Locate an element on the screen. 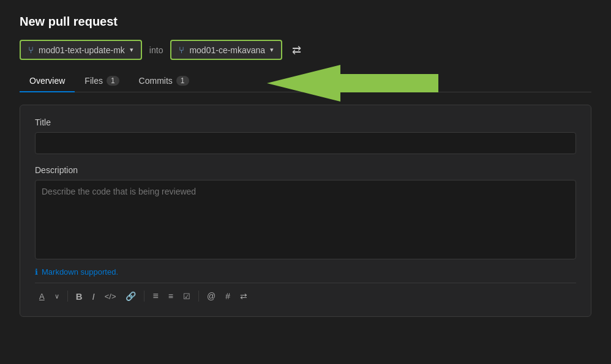  tab-overview: Overview is located at coordinates (47, 81).